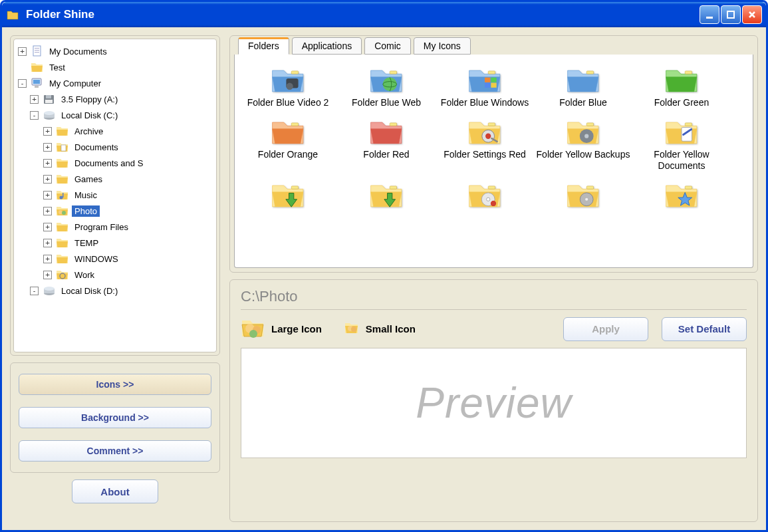 The image size is (768, 532). Describe the element at coordinates (115, 195) in the screenshot. I see `tree-node: +Music` at that location.